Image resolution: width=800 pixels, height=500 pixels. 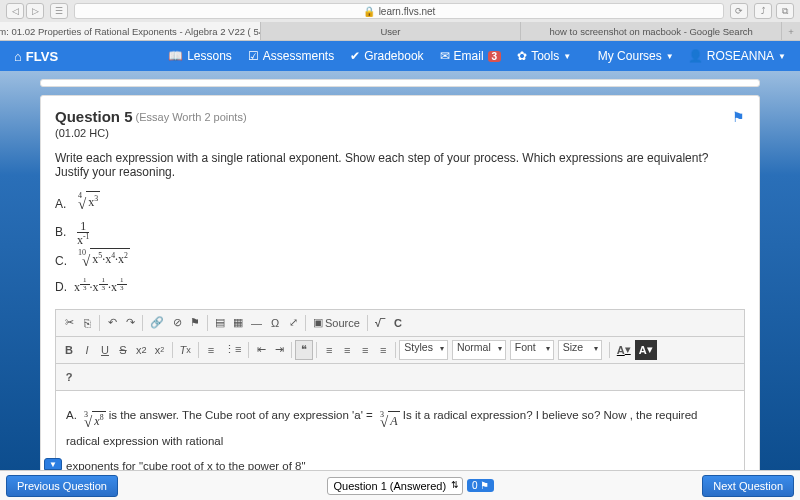 What do you see at coordinates (400, 262) in the screenshot?
I see `choice-c: C. 10√x5·x4·x2` at bounding box center [400, 262].